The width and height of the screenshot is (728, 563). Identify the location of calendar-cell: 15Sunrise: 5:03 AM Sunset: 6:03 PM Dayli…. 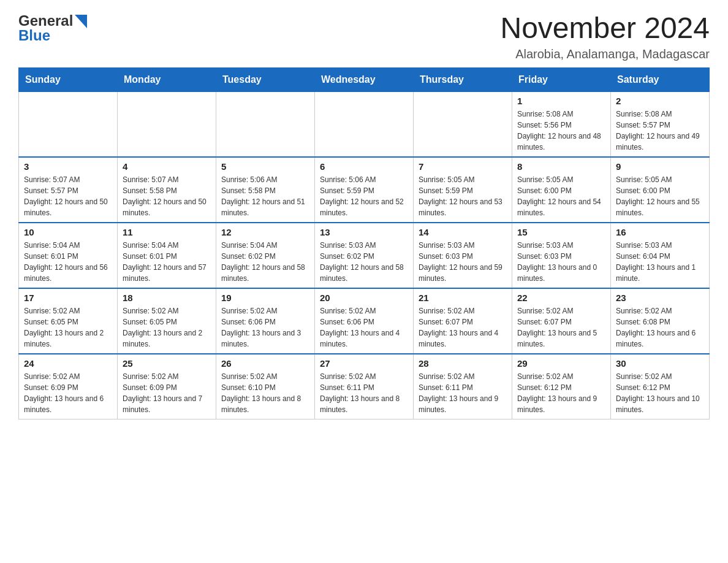
(561, 255).